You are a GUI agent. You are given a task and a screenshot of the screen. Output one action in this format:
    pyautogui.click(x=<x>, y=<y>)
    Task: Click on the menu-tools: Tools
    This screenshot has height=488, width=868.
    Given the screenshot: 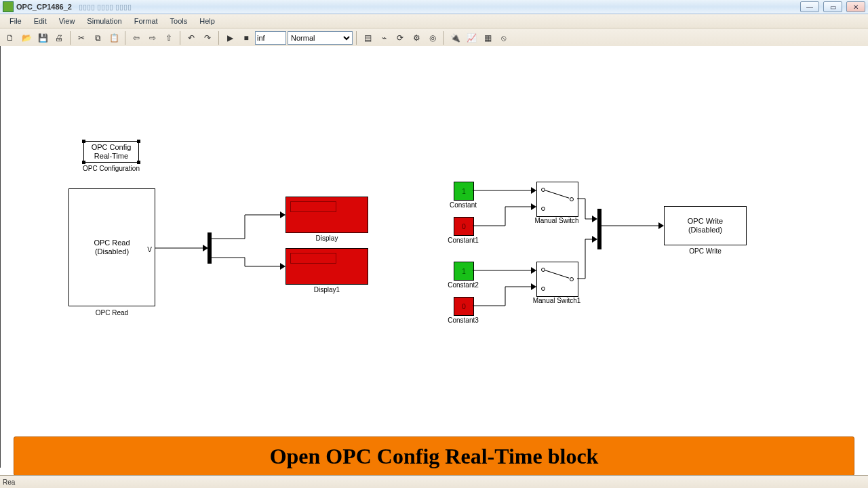 What is the action you would take?
    pyautogui.click(x=179, y=21)
    